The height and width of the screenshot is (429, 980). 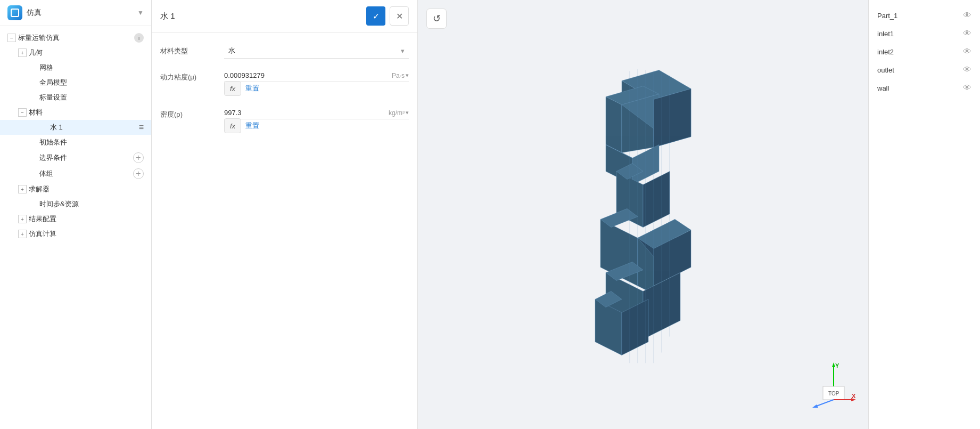 I want to click on fx-icon: fx, so click(x=233, y=88).